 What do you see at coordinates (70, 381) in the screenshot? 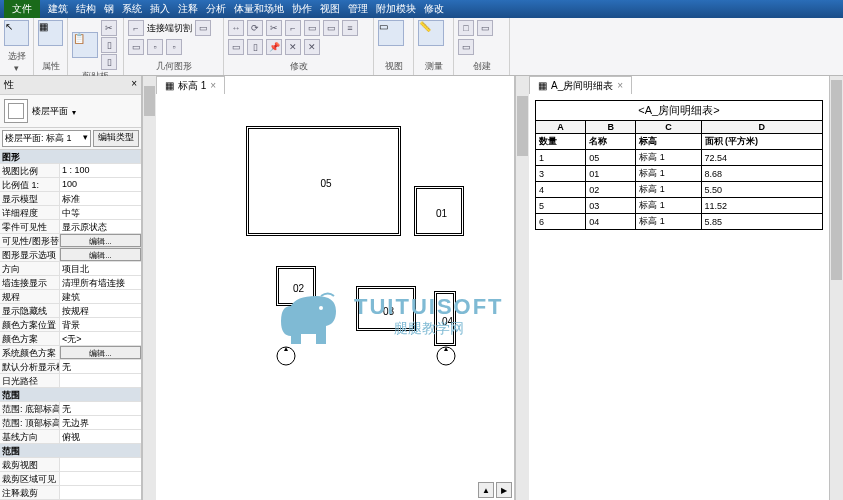
I see `prop-row: 日光路径` at bounding box center [70, 381].